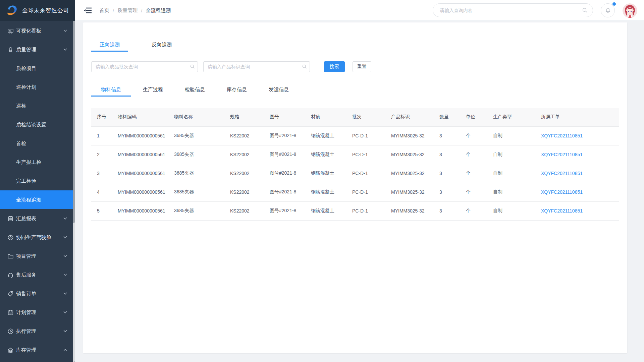 Image resolution: width=644 pixels, height=362 pixels. Describe the element at coordinates (355, 67) in the screenshot. I see `filter-row: 搜索 重置` at that location.